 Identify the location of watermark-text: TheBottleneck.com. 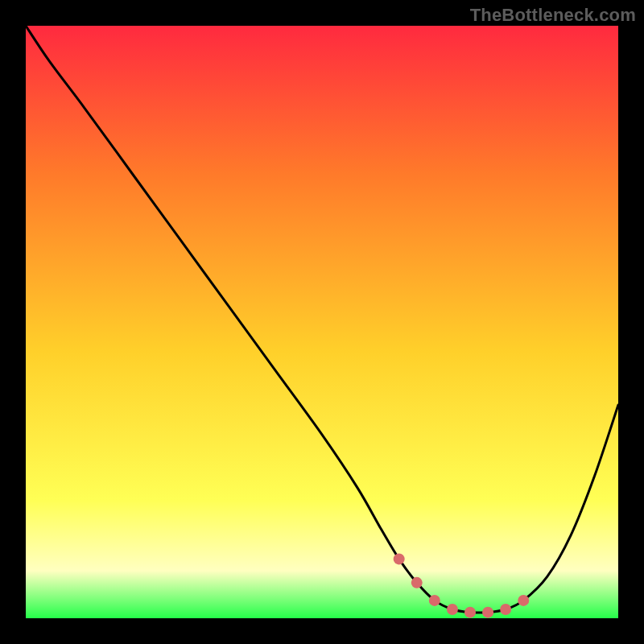
(553, 15).